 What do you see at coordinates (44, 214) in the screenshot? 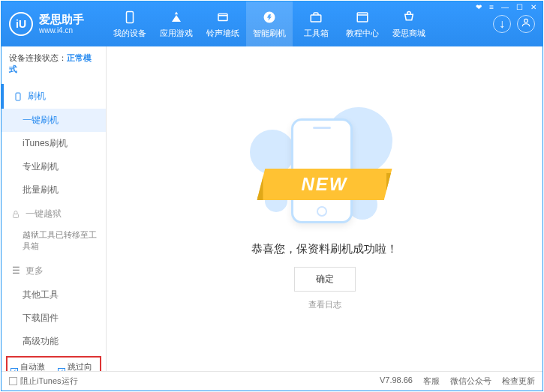
I see `jailbreak-label: 一键越狱` at bounding box center [44, 214].